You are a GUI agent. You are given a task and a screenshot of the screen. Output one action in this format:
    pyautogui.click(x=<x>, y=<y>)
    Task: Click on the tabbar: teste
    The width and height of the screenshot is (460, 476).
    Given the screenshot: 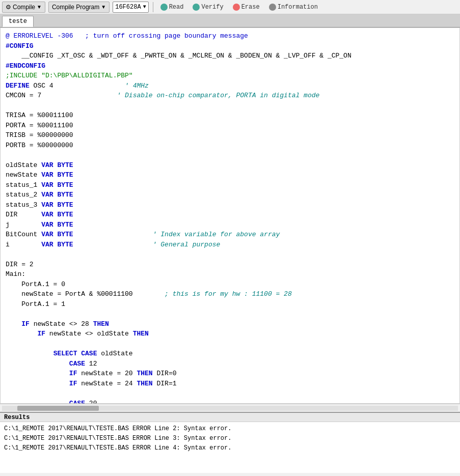 What is the action you would take?
    pyautogui.click(x=230, y=21)
    